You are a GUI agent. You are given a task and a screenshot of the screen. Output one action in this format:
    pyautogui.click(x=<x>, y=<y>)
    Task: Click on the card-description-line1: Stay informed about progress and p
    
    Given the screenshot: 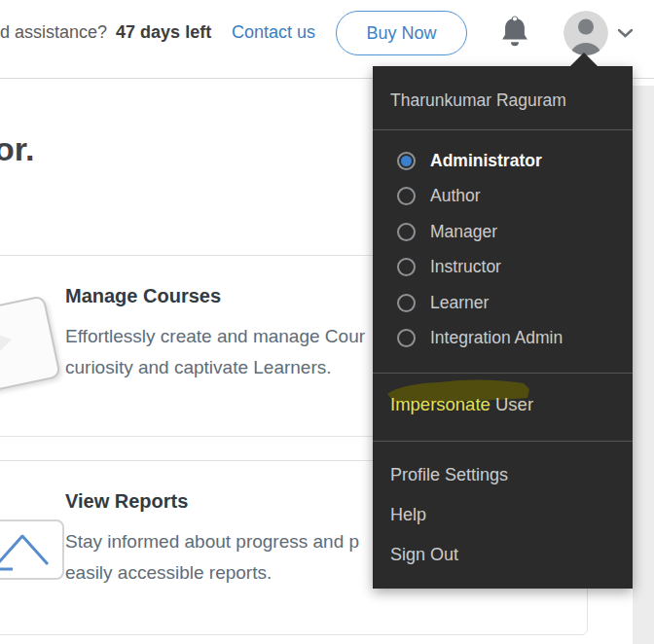 What is the action you would take?
    pyautogui.click(x=212, y=542)
    